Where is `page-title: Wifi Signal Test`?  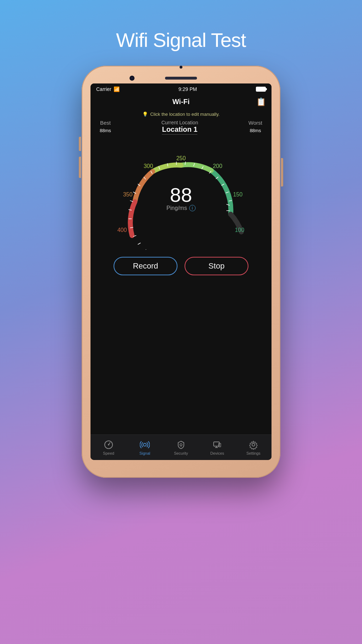
page-title: Wifi Signal Test is located at coordinates (181, 40).